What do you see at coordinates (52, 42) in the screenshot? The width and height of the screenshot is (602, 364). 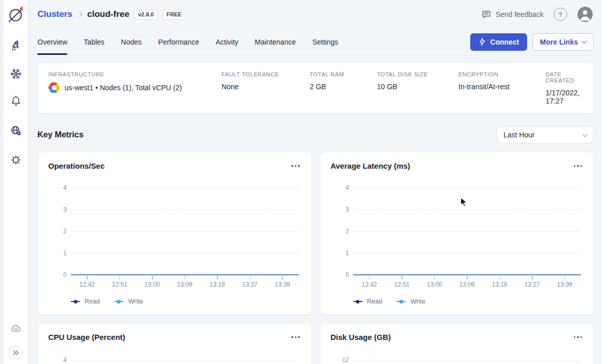 I see `tab-overview: Overview` at bounding box center [52, 42].